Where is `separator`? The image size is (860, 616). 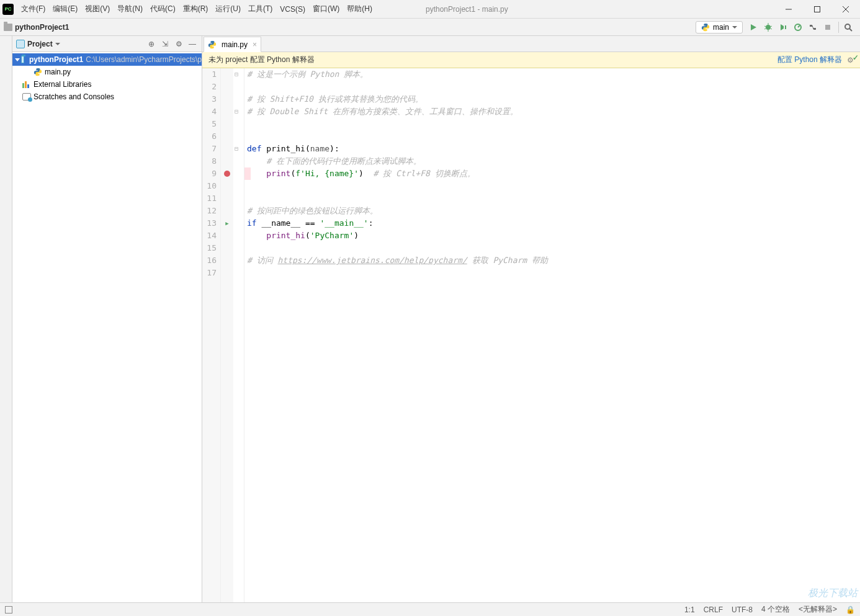
separator is located at coordinates (839, 27).